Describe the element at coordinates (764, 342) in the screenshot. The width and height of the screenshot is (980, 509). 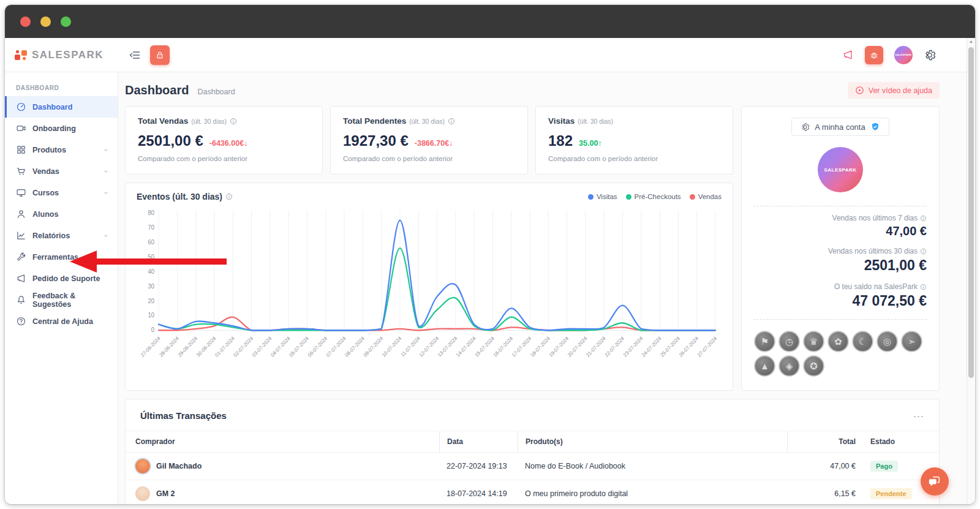
I see `flag-badge: ⚑` at that location.